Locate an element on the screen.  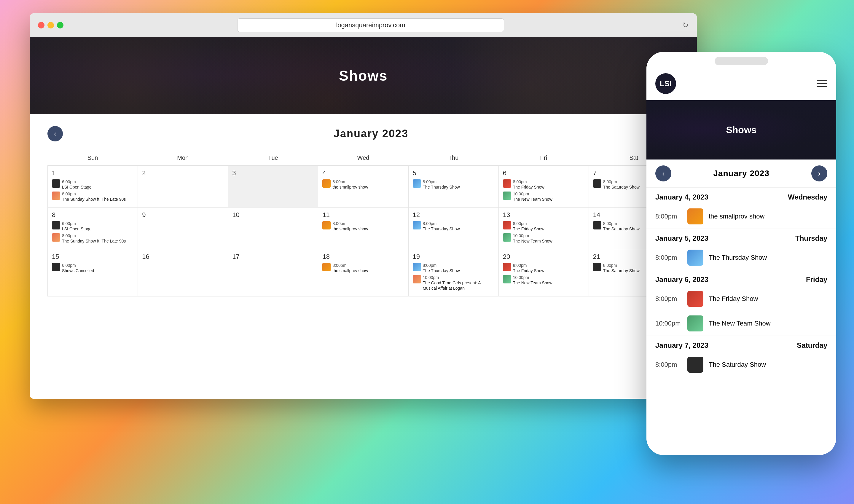
phone-prev-month-button: ‹ is located at coordinates (663, 173).